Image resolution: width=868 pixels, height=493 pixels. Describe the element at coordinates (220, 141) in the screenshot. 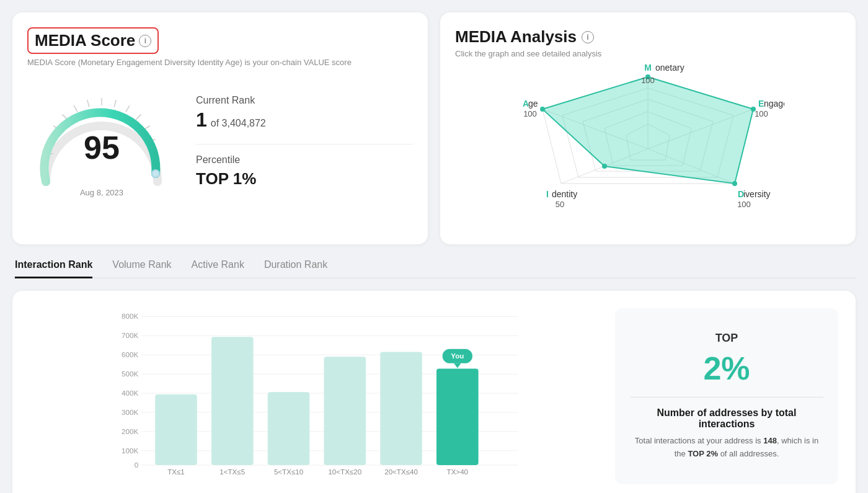

I see `score-content: 95 Aug 8, 2023 Current Rank 1 of 3,404,8…` at that location.